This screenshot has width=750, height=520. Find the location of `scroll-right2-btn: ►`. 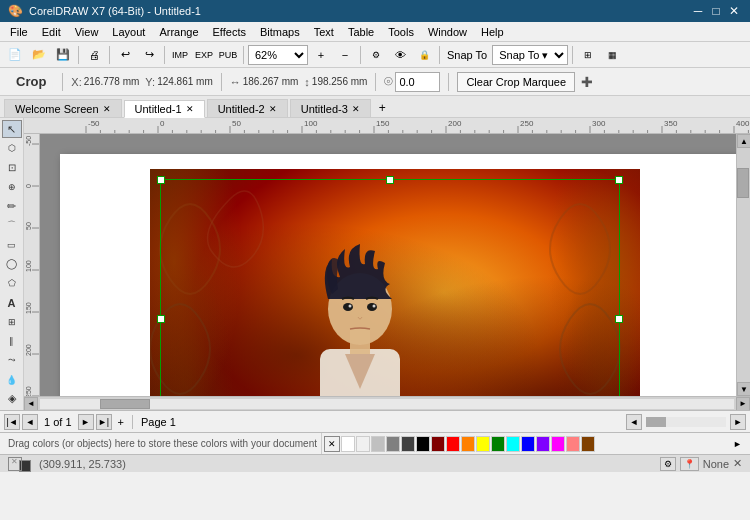

scroll-right2-btn: ► is located at coordinates (738, 422).